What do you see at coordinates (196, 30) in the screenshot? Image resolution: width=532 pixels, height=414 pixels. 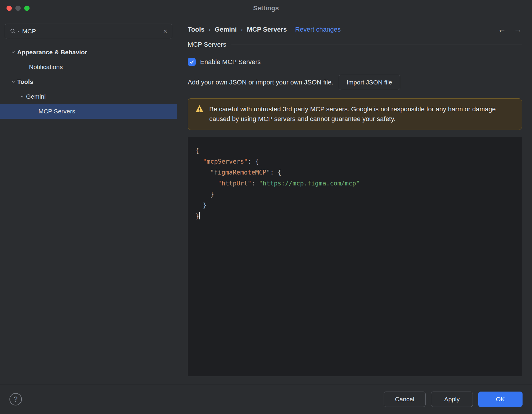 I see `breadcrumb-item-tools: Tools` at bounding box center [196, 30].